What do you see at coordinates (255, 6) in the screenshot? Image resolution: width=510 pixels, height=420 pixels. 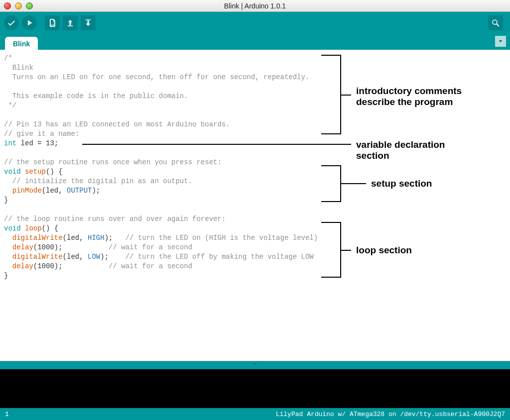 I see `window-title: Blink | Arduino 1.0.1` at bounding box center [255, 6].